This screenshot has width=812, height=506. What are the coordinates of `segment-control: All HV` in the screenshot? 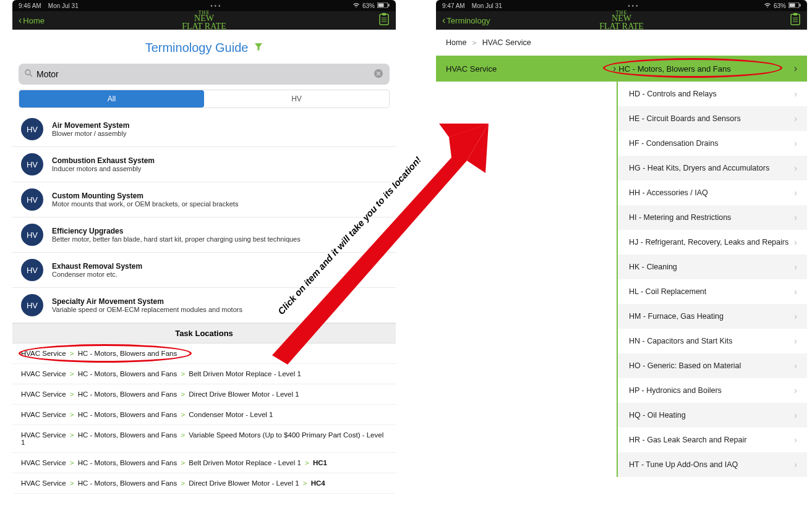 It's located at (204, 99).